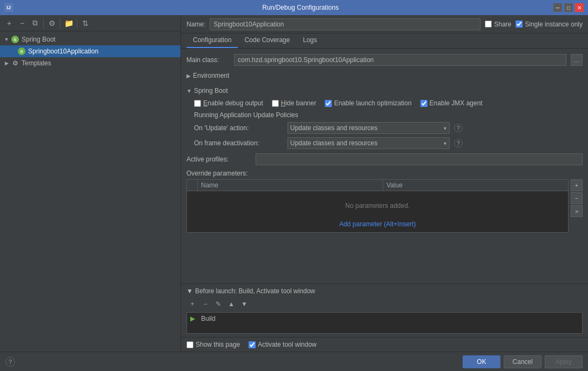 The height and width of the screenshot is (371, 588). I want to click on single-instance-checkbox, so click(519, 24).